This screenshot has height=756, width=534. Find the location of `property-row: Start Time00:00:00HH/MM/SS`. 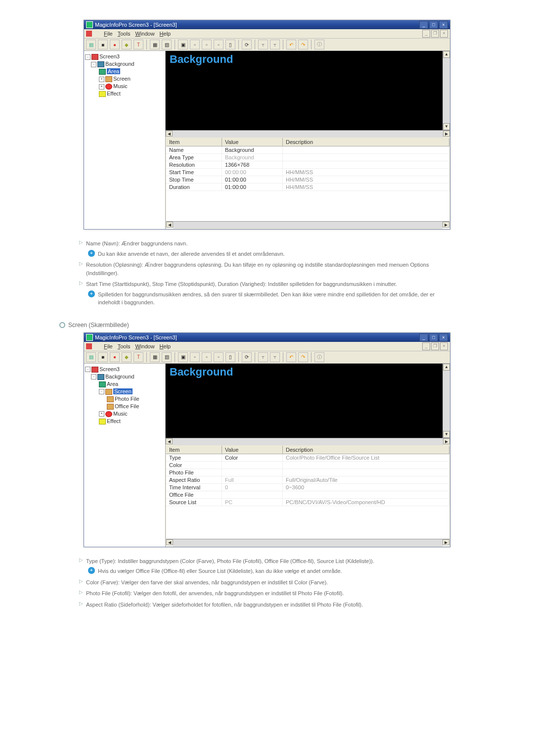

property-row: Start Time00:00:00HH/MM/SS is located at coordinates (308, 172).